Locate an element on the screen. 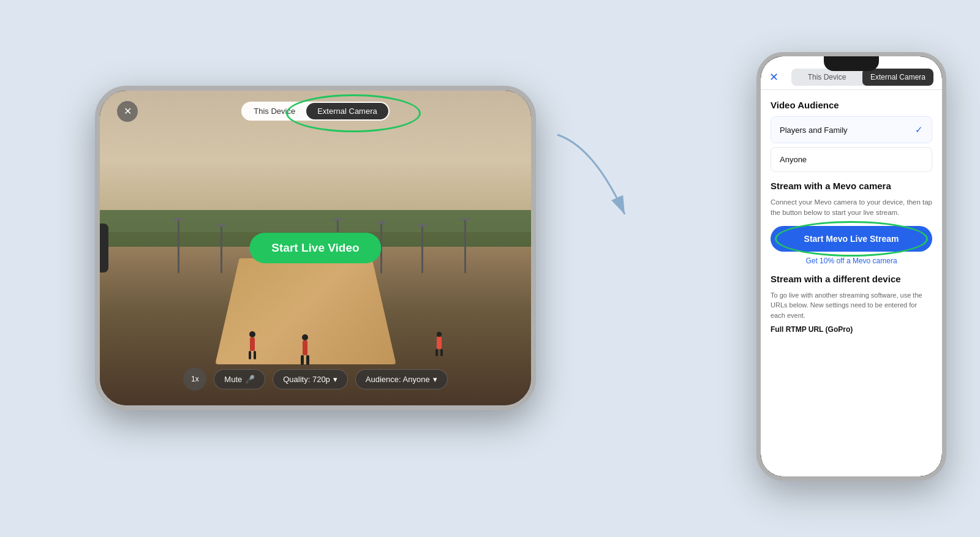  camera-toggle: This Device External Camera is located at coordinates (315, 111).